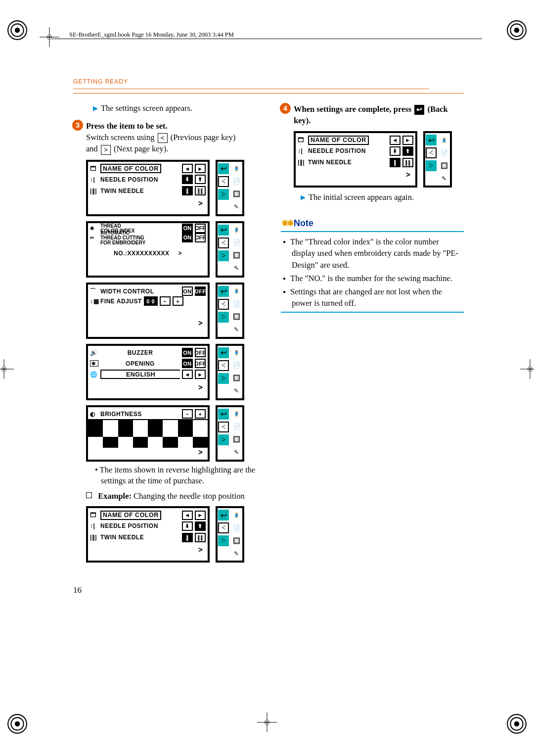 This screenshot has width=534, height=756. What do you see at coordinates (165, 138) in the screenshot?
I see `step-3: 3 Press the item to be set. Switch scree…` at bounding box center [165, 138].